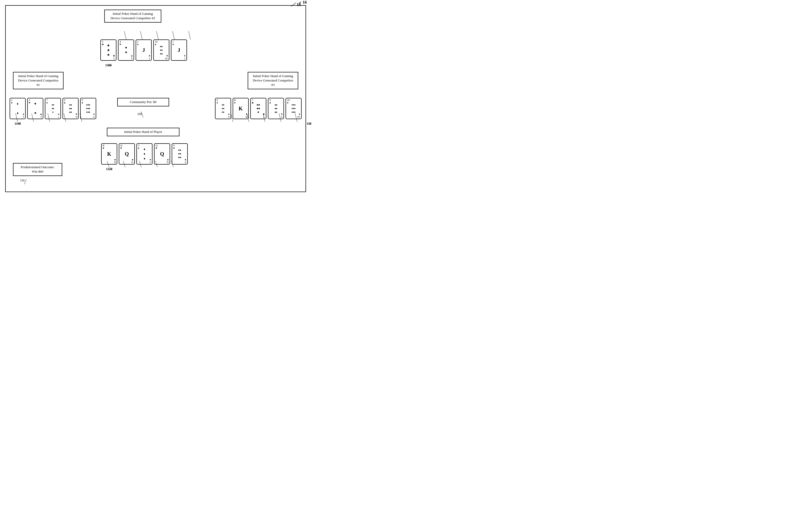 The width and height of the screenshot is (812, 515). What do you see at coordinates (127, 154) in the screenshot?
I see `card-152b: Q♥ Q Q♥` at bounding box center [127, 154].